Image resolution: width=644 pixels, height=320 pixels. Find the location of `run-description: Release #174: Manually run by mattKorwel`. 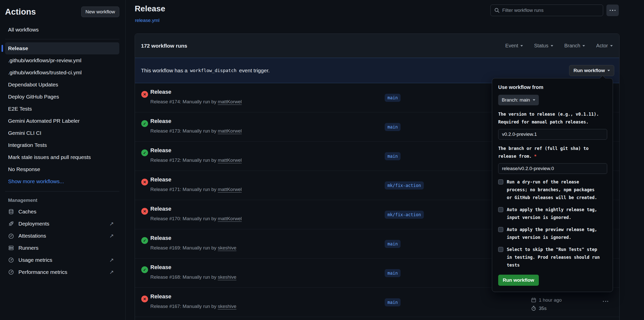

run-description: Release #174: Manually run by mattKorwel is located at coordinates (196, 102).